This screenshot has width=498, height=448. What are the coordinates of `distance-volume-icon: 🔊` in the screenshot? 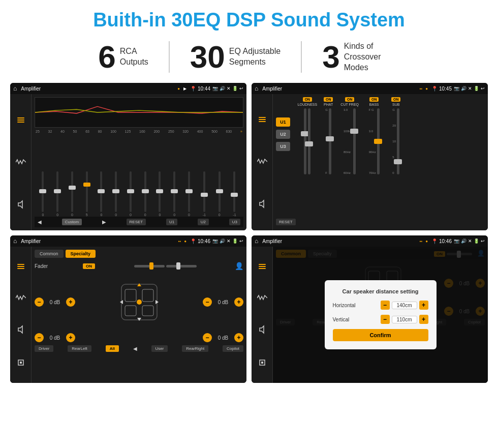 It's located at (463, 241).